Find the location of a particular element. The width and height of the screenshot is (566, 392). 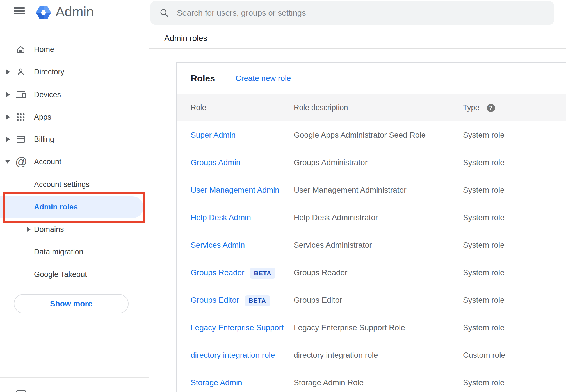

sidebar-item-data-migration: Data migration is located at coordinates (75, 252).